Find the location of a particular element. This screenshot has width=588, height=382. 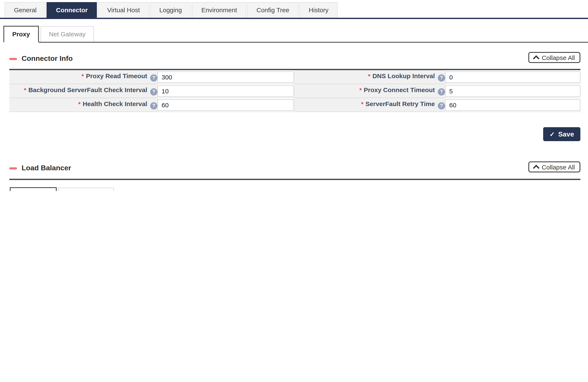

proxy-read-timeout-input is located at coordinates (226, 77).